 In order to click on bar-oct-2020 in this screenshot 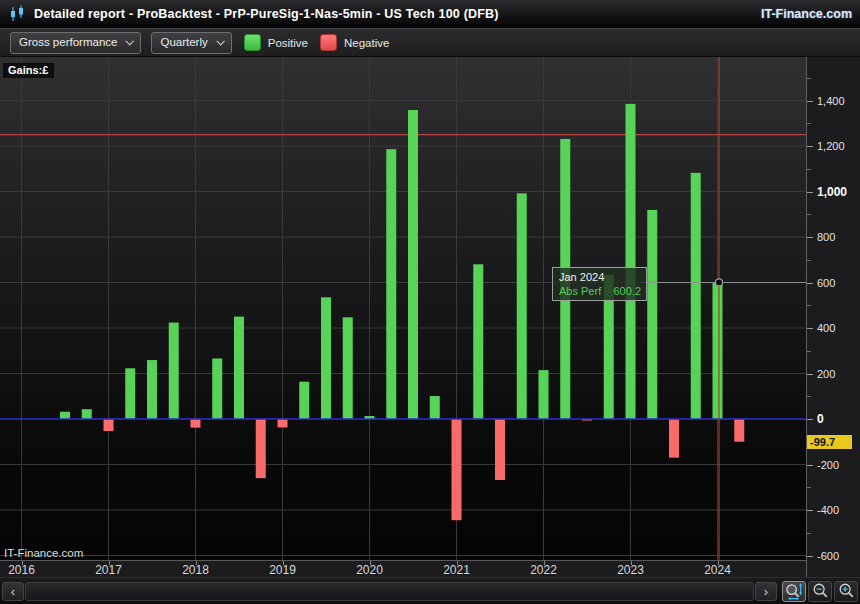, I will do `click(435, 408)`.